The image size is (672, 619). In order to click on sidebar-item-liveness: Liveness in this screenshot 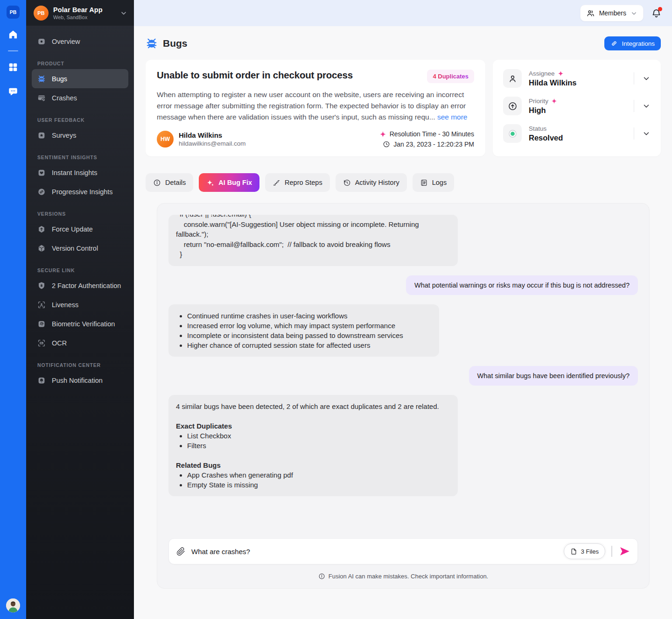, I will do `click(80, 304)`.